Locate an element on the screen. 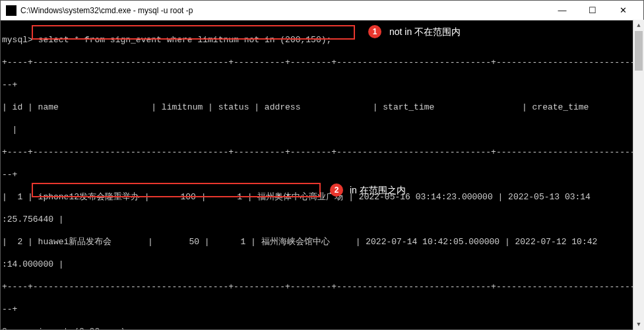 This screenshot has width=644, height=330. scroll-up-icon: ▲ is located at coordinates (639, 25).